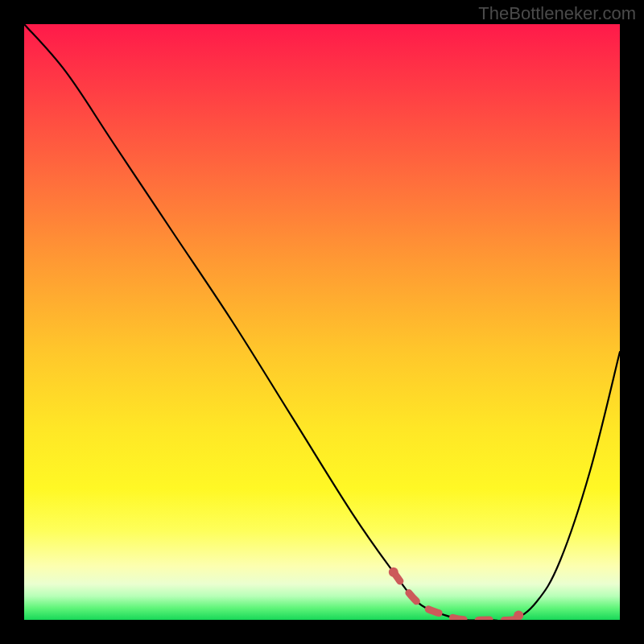  I want to click on optimal-range-end-dot, so click(518, 615).